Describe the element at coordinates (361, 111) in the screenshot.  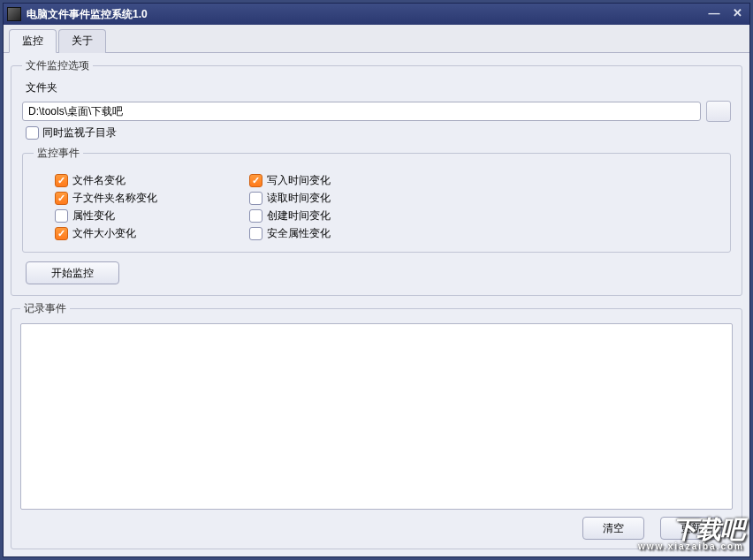
I see `folder-input` at that location.